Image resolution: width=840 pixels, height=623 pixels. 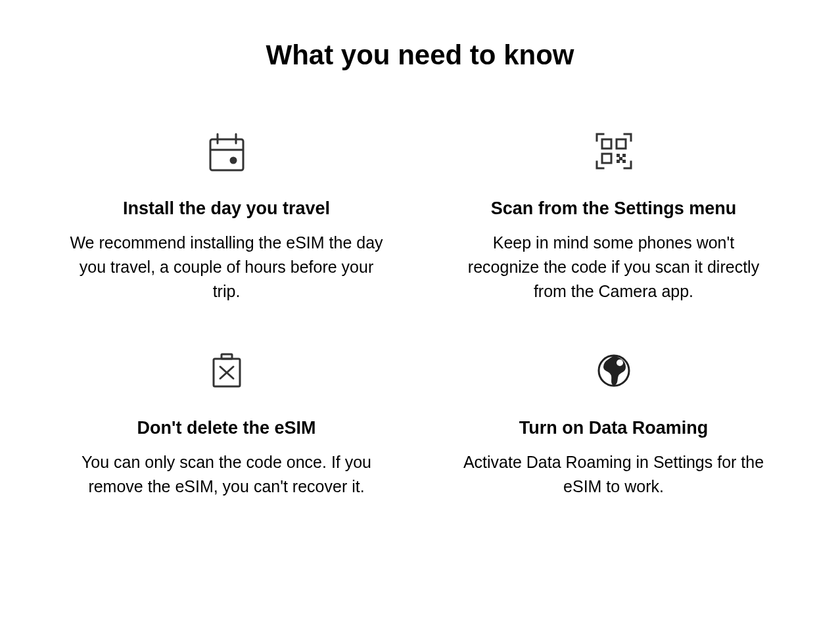 What do you see at coordinates (614, 267) in the screenshot?
I see `card-body: Keep in mind some phones won't recognize…` at bounding box center [614, 267].